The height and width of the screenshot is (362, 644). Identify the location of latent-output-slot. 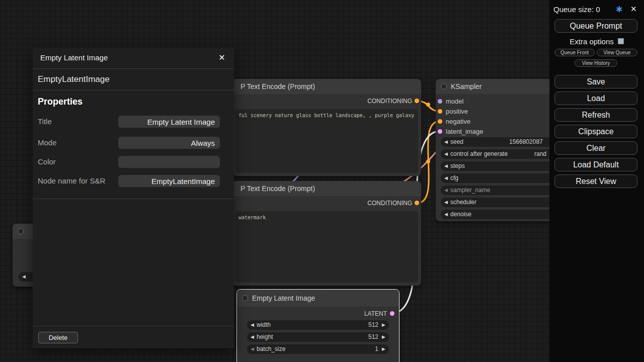
(392, 314).